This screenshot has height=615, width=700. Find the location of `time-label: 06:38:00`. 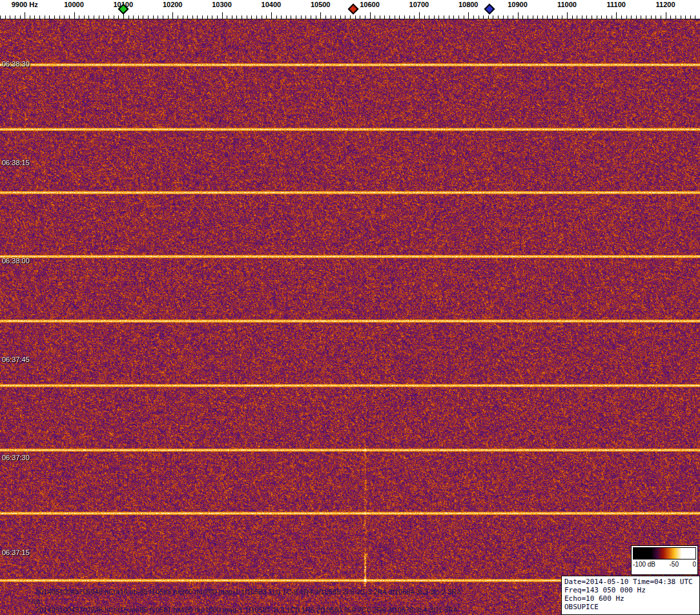

time-label: 06:38:00 is located at coordinates (15, 261).